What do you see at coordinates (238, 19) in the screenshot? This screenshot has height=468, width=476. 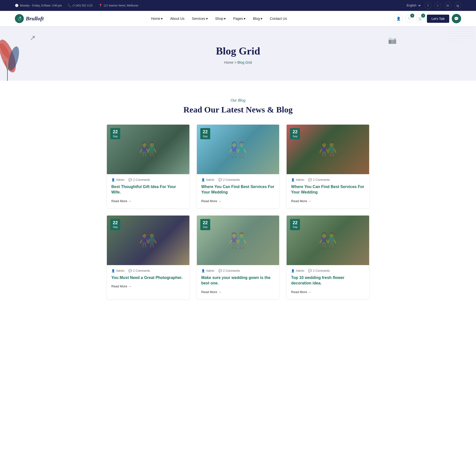 I see `header: 💍 Brulloft Home ▾ About Us Services ▾ Sh…` at bounding box center [238, 19].